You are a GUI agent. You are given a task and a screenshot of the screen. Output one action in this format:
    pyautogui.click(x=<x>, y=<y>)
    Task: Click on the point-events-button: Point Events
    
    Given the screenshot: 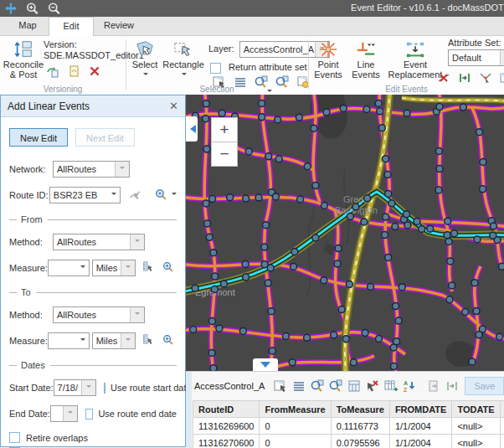 What is the action you would take?
    pyautogui.click(x=328, y=60)
    